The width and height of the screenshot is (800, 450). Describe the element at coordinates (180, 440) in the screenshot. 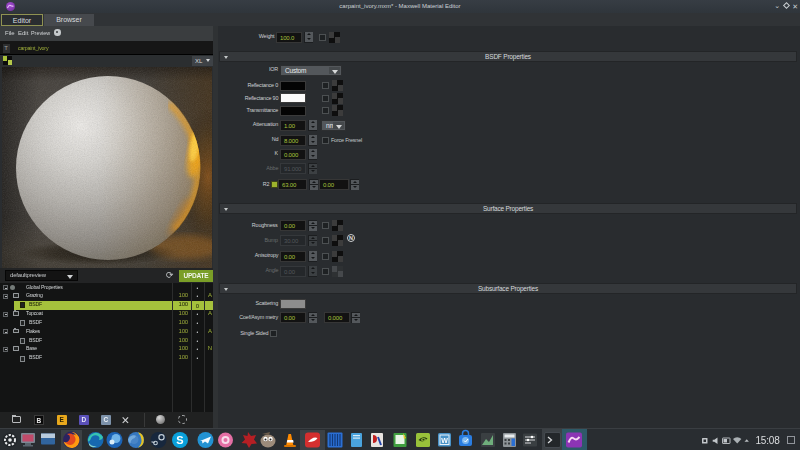

I see `svg-text: S` at that location.